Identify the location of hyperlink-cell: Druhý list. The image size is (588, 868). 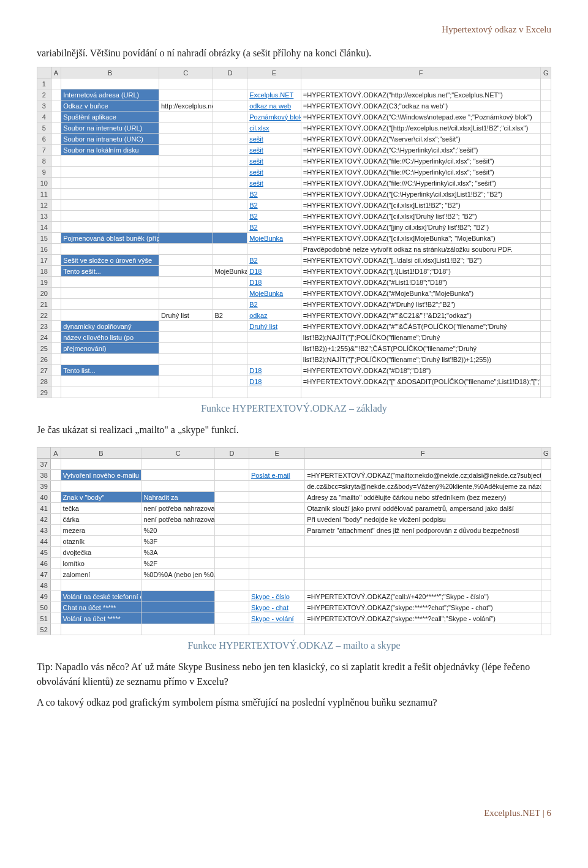
(263, 326).